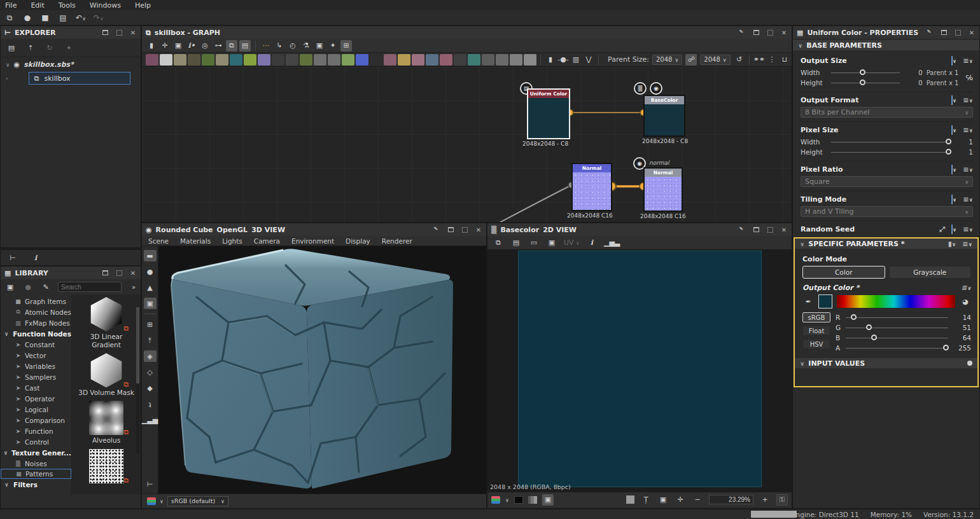 The image size is (980, 519). Describe the element at coordinates (137, 380) in the screenshot. I see `library-scrollbar` at that location.